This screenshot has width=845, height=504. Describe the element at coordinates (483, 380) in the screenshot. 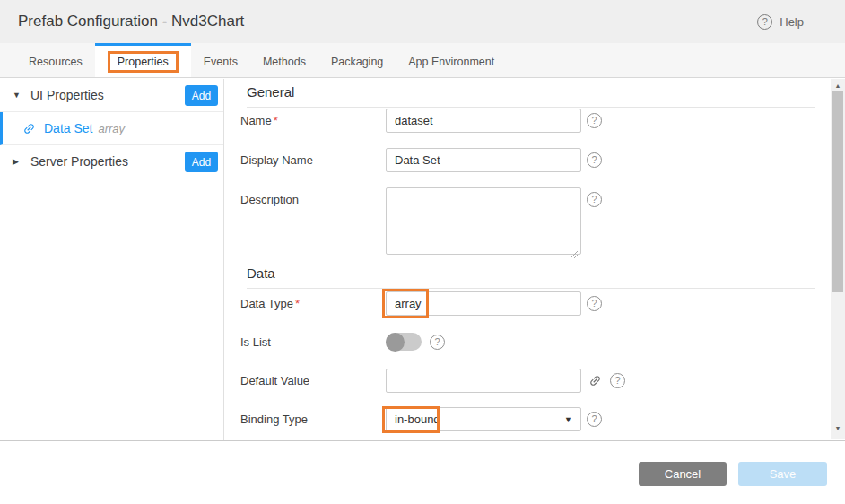

I see `default-value-input` at that location.